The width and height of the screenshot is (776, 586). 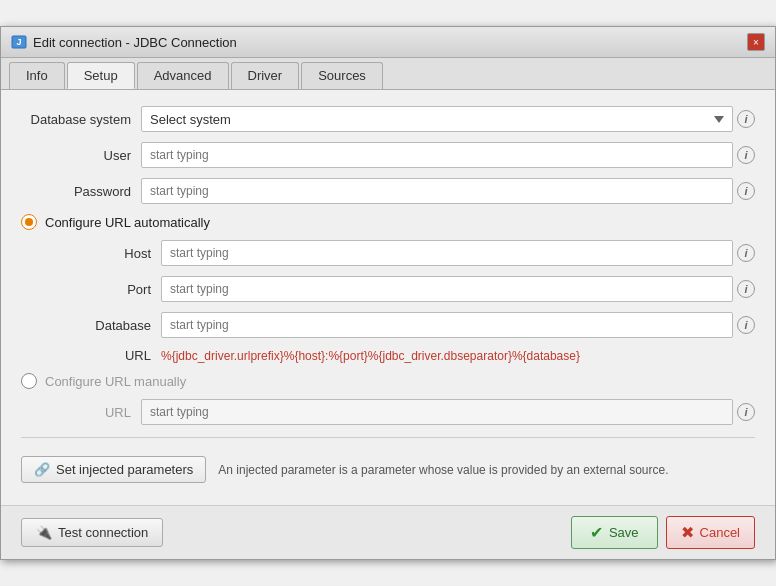 I want to click on database-system-label: Database system, so click(x=81, y=120).